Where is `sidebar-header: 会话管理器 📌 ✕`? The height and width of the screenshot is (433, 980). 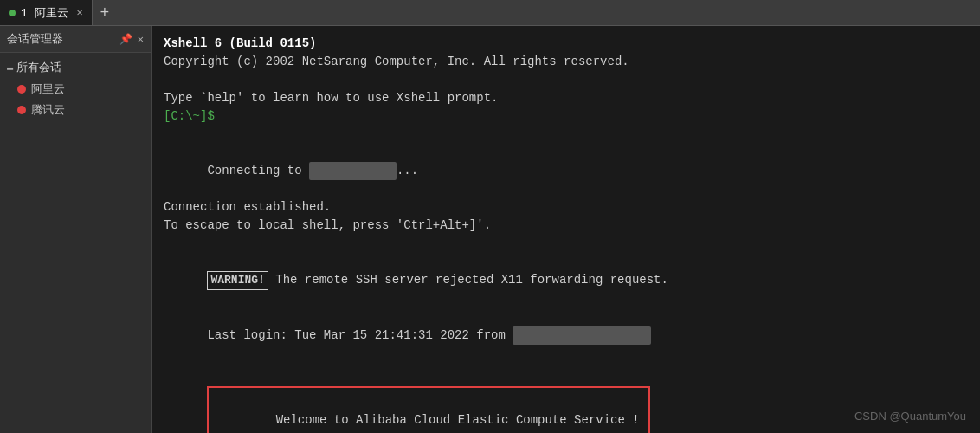 sidebar-header: 会话管理器 📌 ✕ is located at coordinates (75, 40).